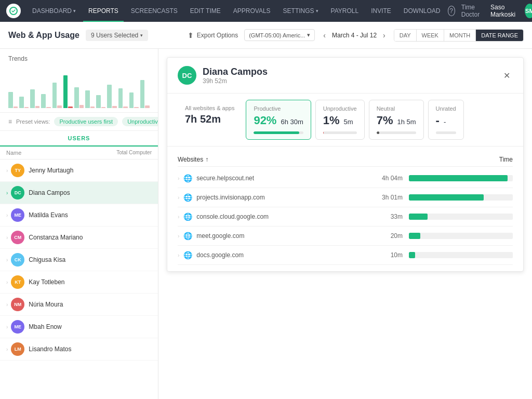  I want to click on users-tab: USERS, so click(79, 139).